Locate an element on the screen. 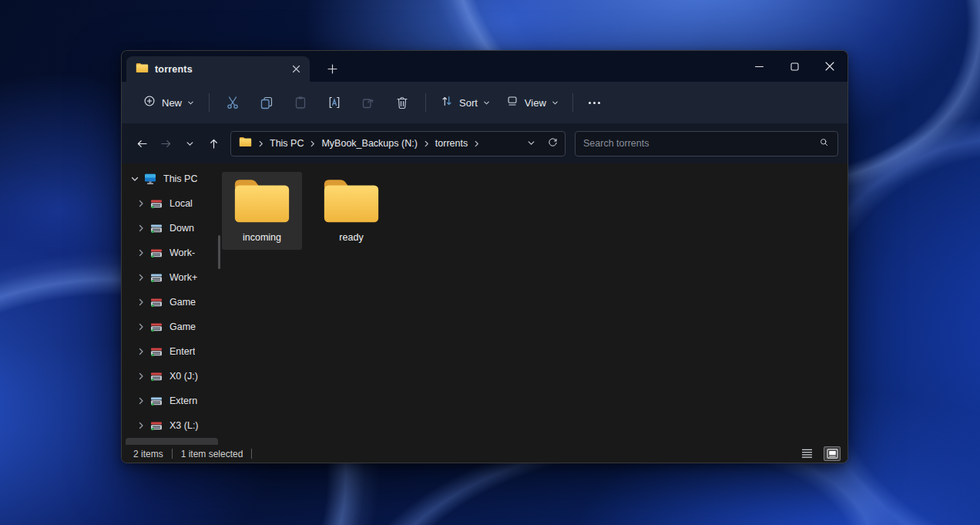 This screenshot has width=980, height=525. sidebar-item-work-: Work- is located at coordinates (172, 253).